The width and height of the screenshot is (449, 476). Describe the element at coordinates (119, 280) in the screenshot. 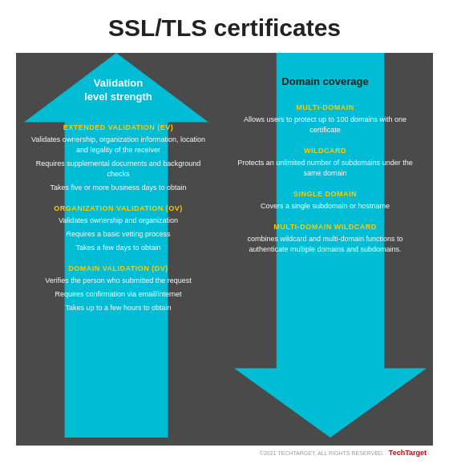

I see `dv-text-1: Verifies the person who submitted the re…` at that location.